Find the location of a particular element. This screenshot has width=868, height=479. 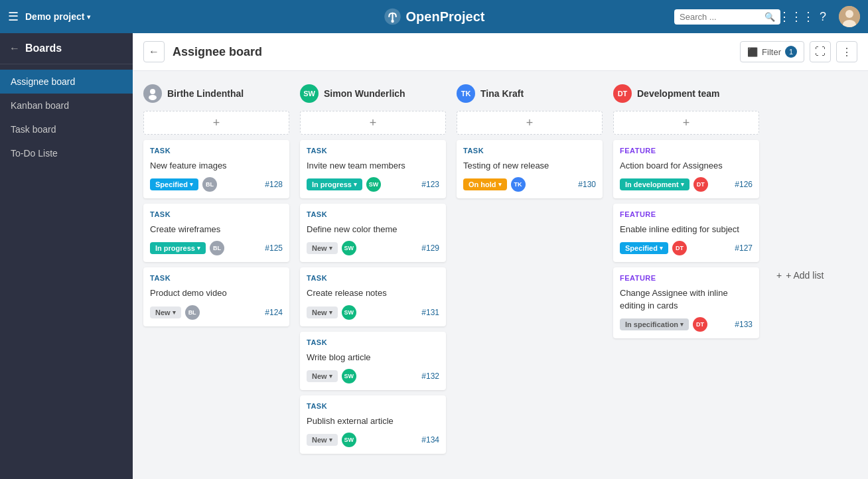

sidebar-item-label: To-Do Liste is located at coordinates (35, 153).